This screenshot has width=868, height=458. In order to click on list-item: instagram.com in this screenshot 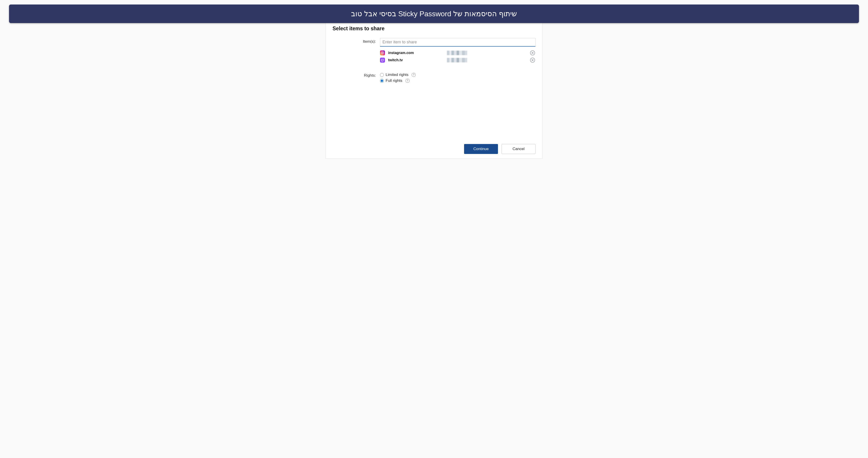, I will do `click(458, 53)`.